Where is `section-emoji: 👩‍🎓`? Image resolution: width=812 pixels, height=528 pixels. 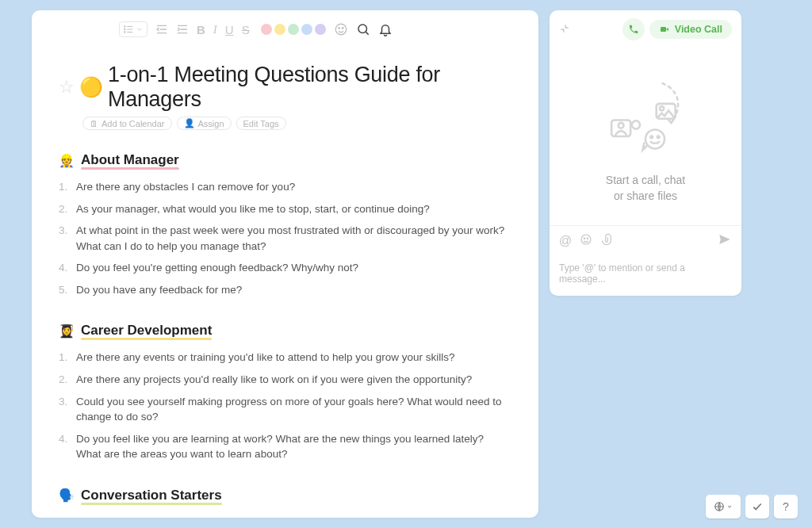 section-emoji: 👩‍🎓 is located at coordinates (67, 331).